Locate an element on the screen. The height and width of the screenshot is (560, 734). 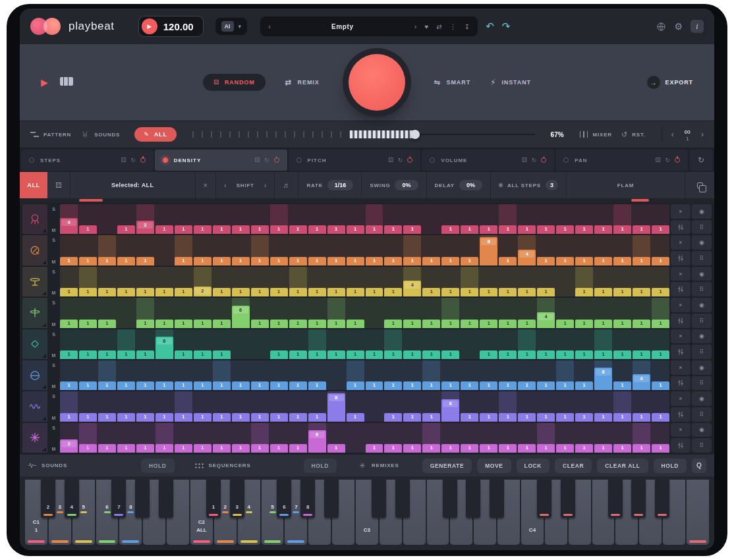
power-icon is located at coordinates (677, 160).